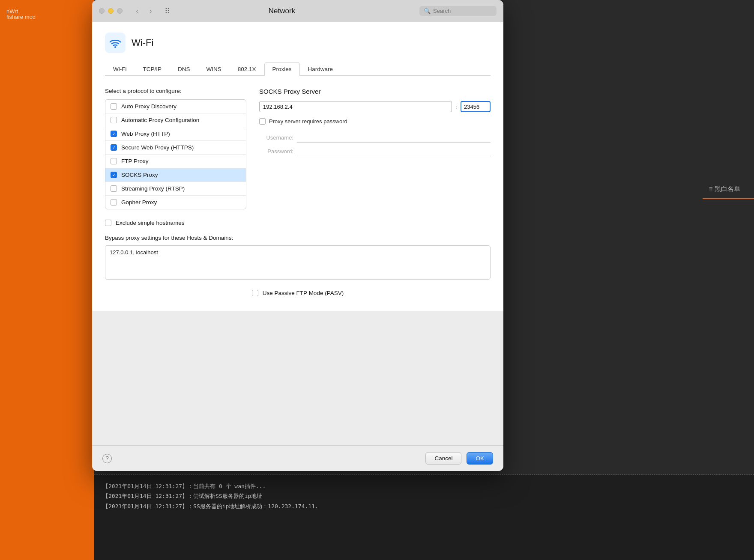 The width and height of the screenshot is (754, 560). What do you see at coordinates (298, 69) in the screenshot?
I see `tabs-container: Wi-Fi TCP/IP DNS WINS 802.1X Proxies Har…` at bounding box center [298, 69].